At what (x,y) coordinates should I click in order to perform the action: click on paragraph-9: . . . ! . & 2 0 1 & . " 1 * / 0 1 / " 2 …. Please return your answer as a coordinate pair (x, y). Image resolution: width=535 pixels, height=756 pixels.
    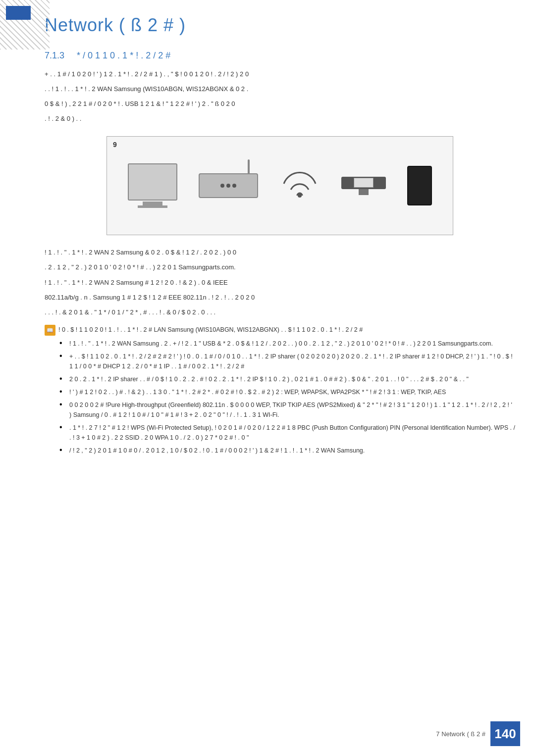
    Looking at the image, I should click on (280, 312).